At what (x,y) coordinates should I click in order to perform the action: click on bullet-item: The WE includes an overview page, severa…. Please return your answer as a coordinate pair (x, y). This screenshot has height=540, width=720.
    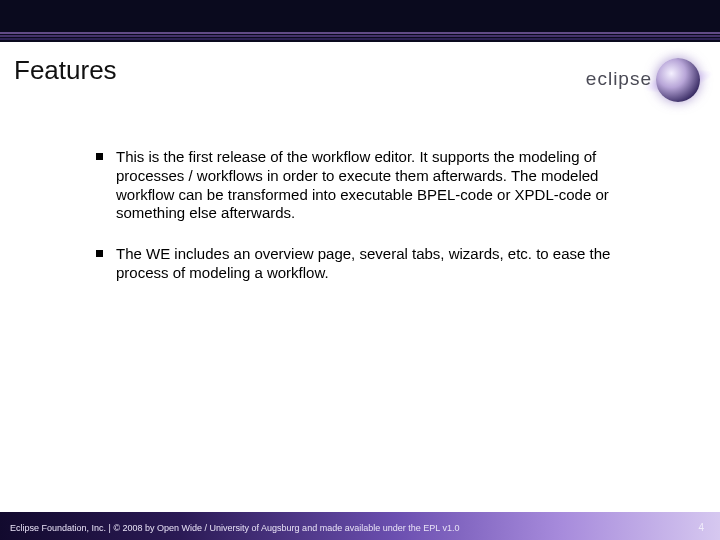
    Looking at the image, I should click on (376, 264).